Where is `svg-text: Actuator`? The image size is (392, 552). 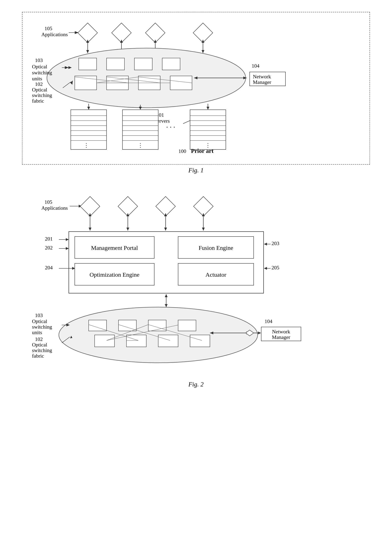
svg-text: Actuator is located at coordinates (216, 275).